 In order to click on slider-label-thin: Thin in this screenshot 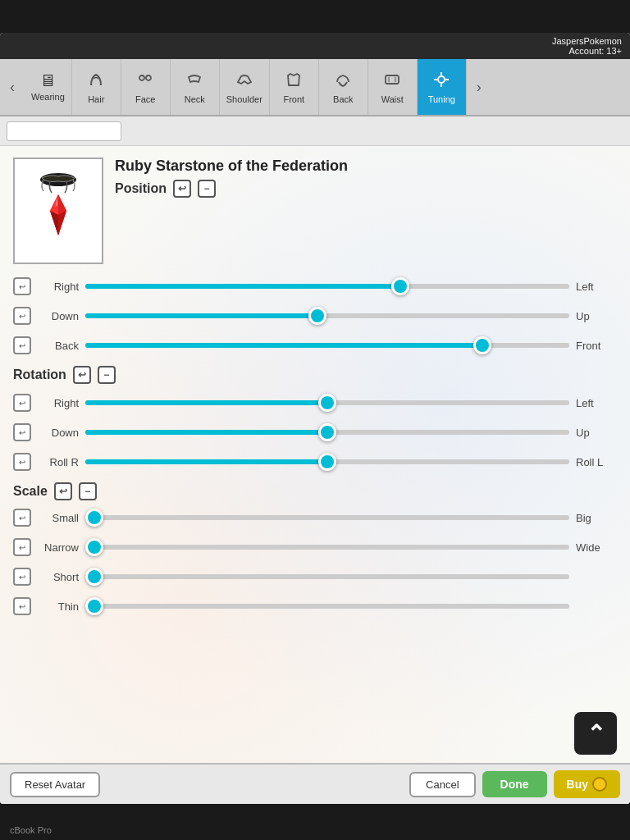, I will do `click(58, 607)`.